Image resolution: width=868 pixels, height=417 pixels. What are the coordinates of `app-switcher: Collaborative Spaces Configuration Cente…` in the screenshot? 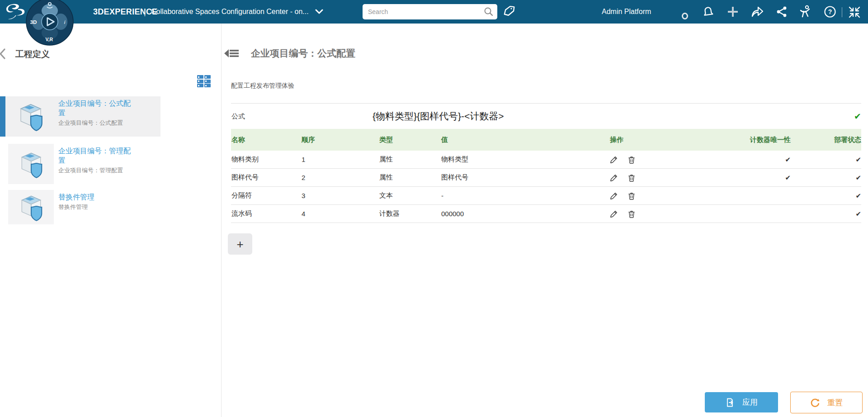 It's located at (237, 12).